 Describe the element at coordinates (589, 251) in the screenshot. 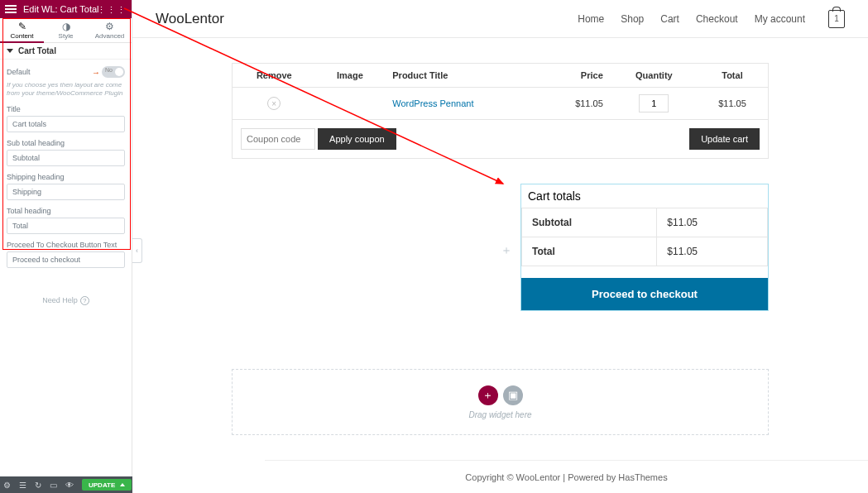

I see `total-label: Total` at that location.